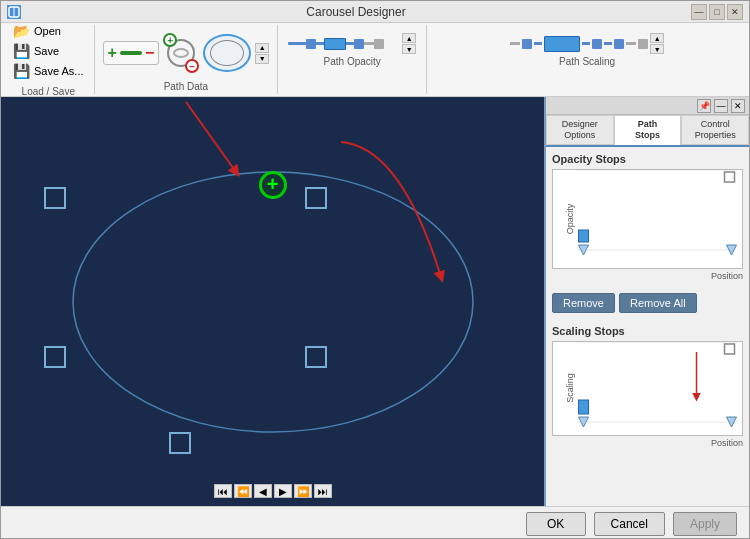 The height and width of the screenshot is (539, 750). I want to click on tab-designer-options: DesignerOptions, so click(580, 130).